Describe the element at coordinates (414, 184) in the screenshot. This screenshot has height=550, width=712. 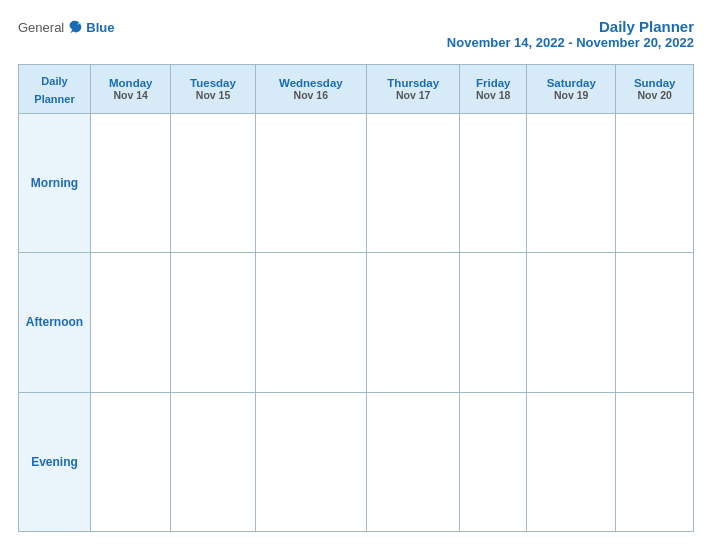
I see `morning-thursday` at that location.